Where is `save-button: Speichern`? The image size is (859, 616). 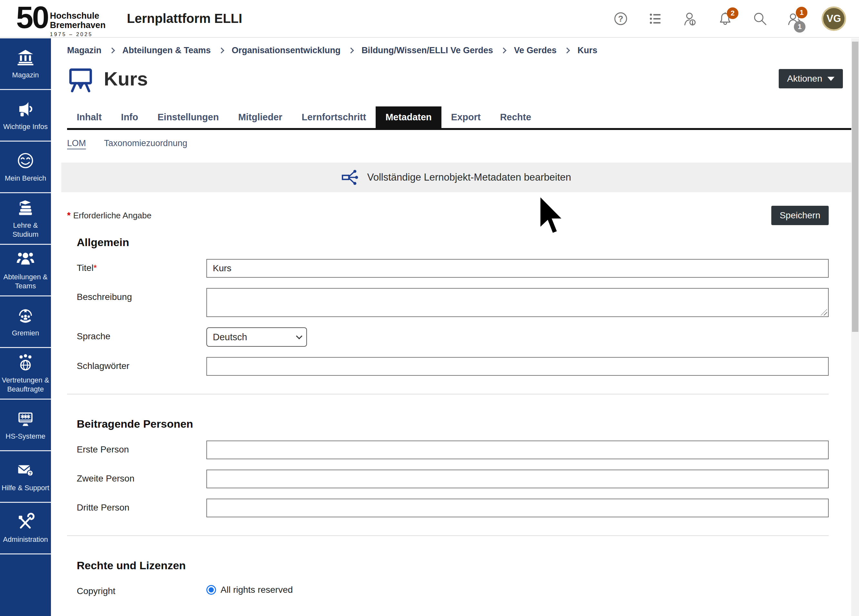
save-button: Speichern is located at coordinates (800, 215).